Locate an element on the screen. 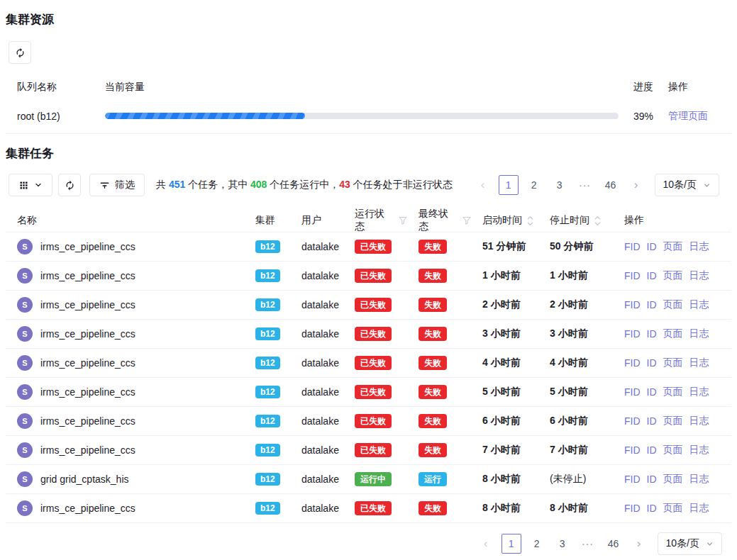  task-summary: 共 451 个任务，其中 408 个任务运行中，43 个任务处于非运行状态 is located at coordinates (304, 185).